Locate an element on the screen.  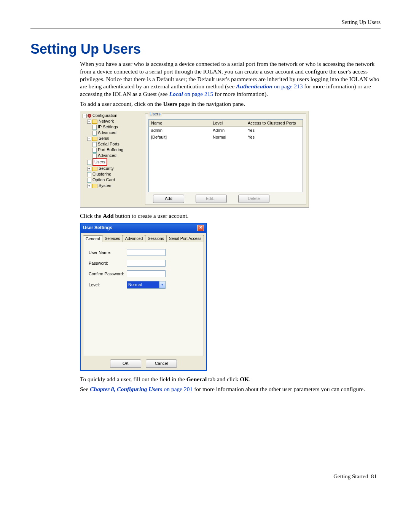
tree-configuration: Configuration is located at coordinates (105, 115).